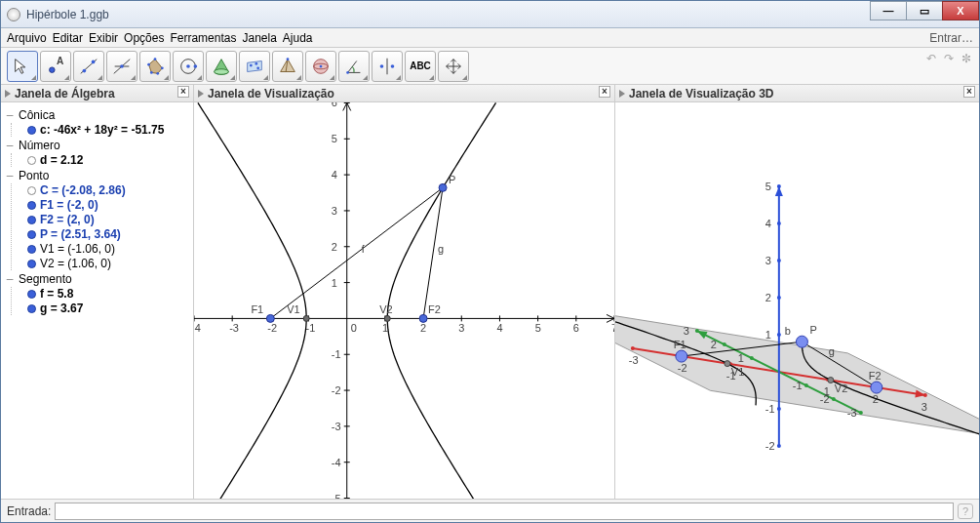  I want to click on svg-text: 4, so click(499, 328).